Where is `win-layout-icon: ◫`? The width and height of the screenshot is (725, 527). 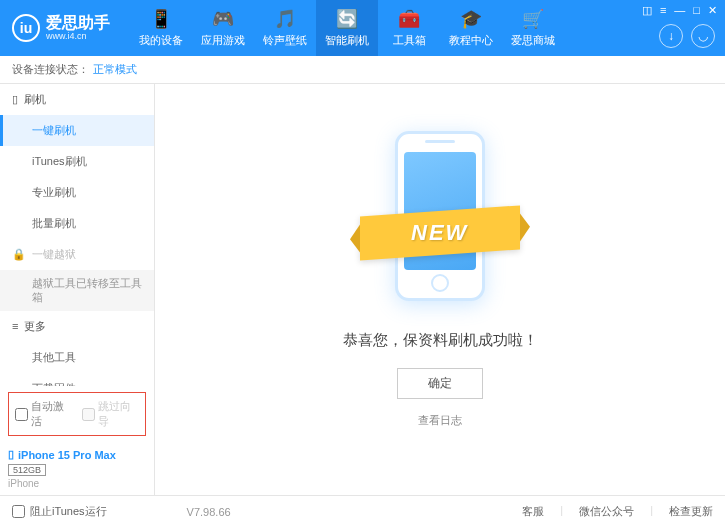
win-layout-icon: ◫ is located at coordinates (647, 10).